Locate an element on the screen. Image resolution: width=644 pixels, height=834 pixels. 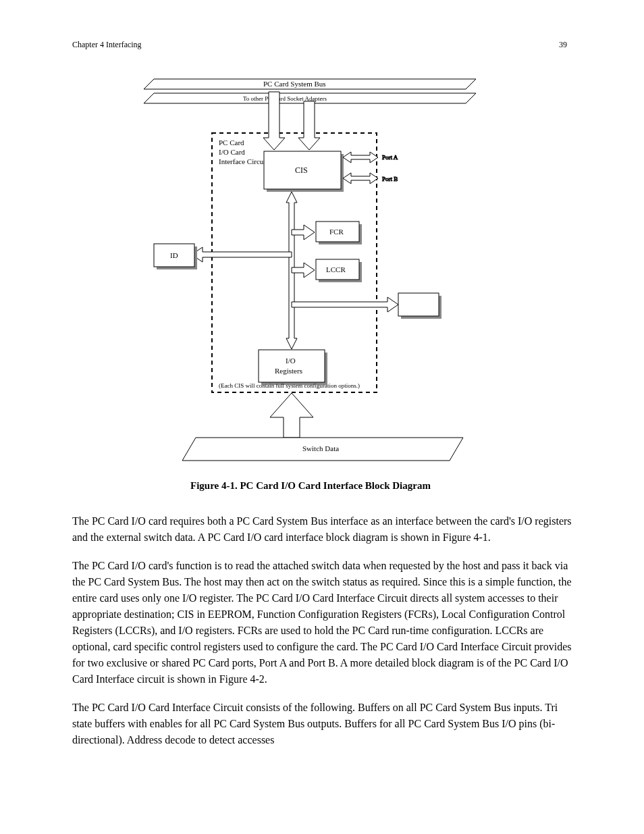
paragraph-1: The PC Card I/O card requires both a PC … is located at coordinates (322, 529).